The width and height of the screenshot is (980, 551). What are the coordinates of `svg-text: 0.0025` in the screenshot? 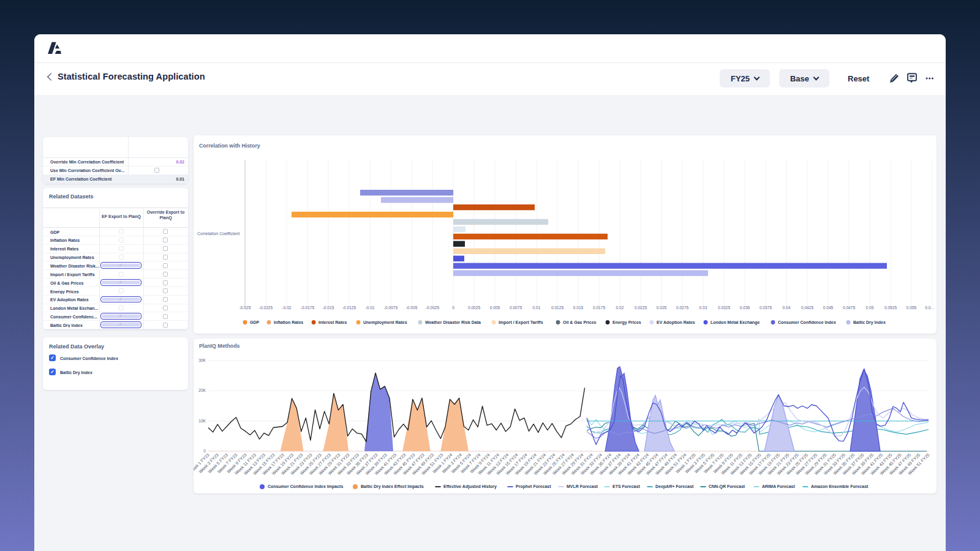 It's located at (474, 307).